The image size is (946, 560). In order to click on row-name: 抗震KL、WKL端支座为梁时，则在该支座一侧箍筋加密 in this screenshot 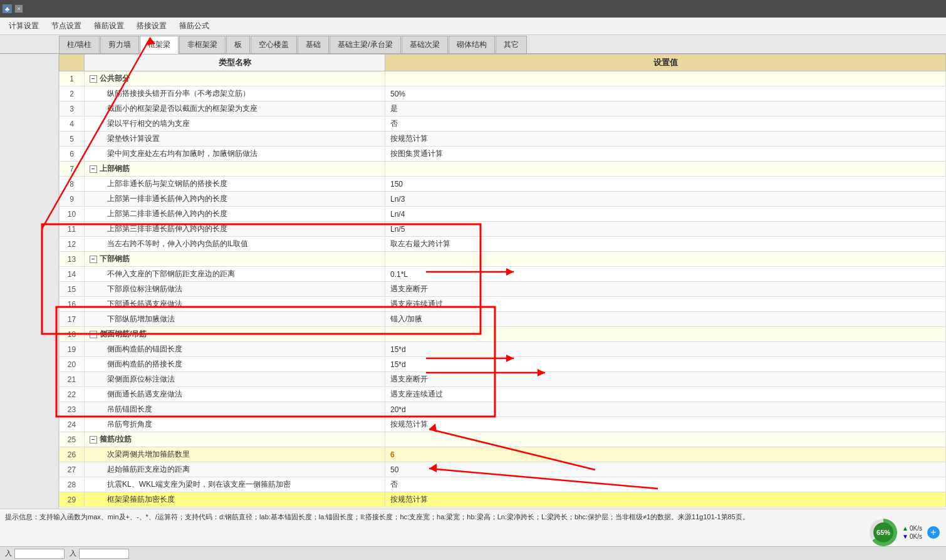, I will do `click(235, 485)`.